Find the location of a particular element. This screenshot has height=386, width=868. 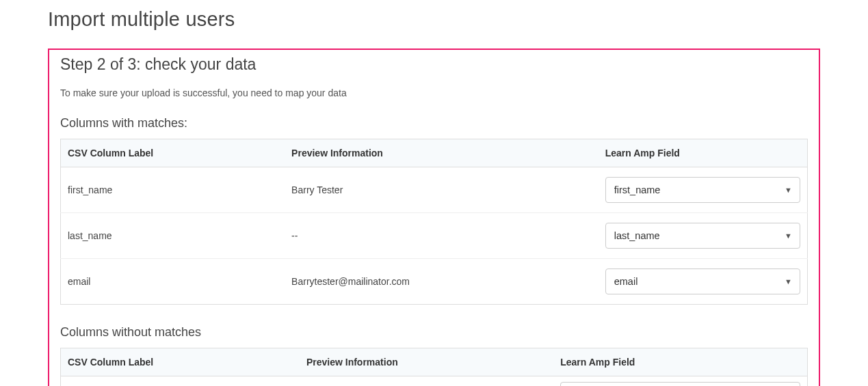

table-row is located at coordinates (434, 381).